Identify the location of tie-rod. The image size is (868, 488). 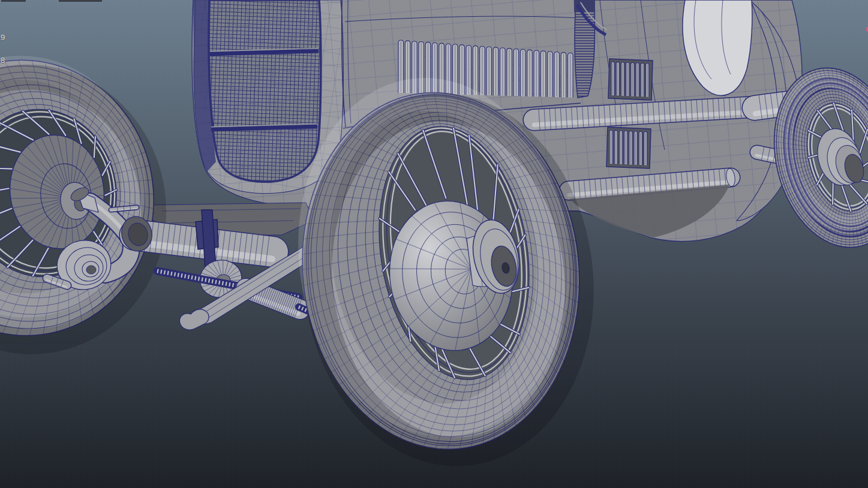
(124, 209).